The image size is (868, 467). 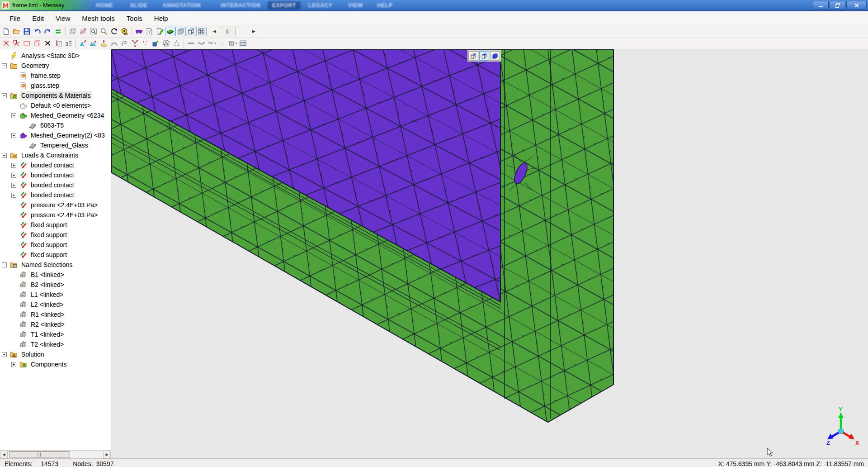 What do you see at coordinates (837, 5) in the screenshot?
I see `restore-button` at bounding box center [837, 5].